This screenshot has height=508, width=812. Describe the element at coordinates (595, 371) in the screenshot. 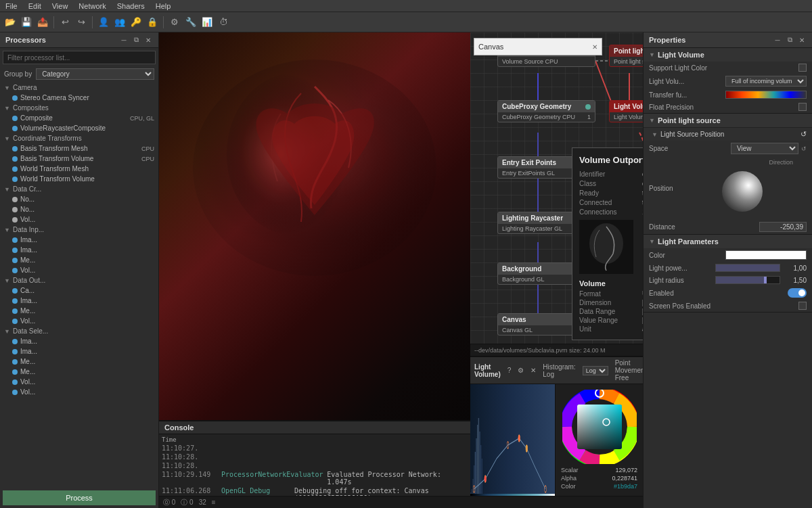

I see `tf-histogram-select: Log` at that location.